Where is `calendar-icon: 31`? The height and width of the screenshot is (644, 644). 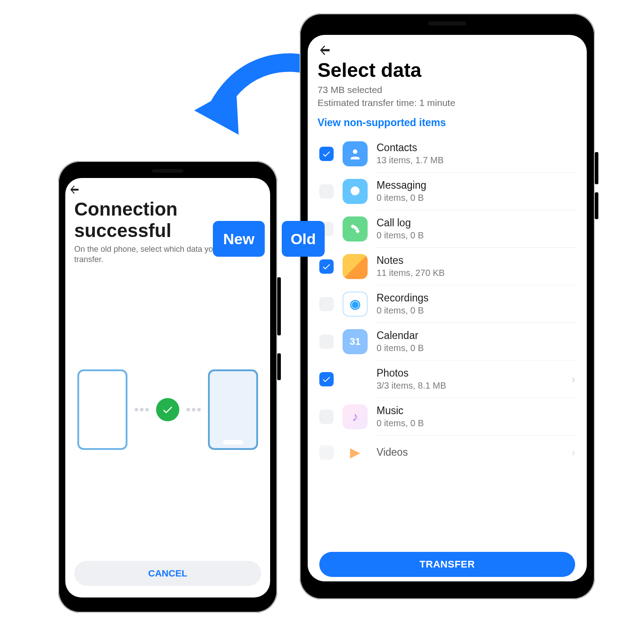
calendar-icon: 31 is located at coordinates (355, 342).